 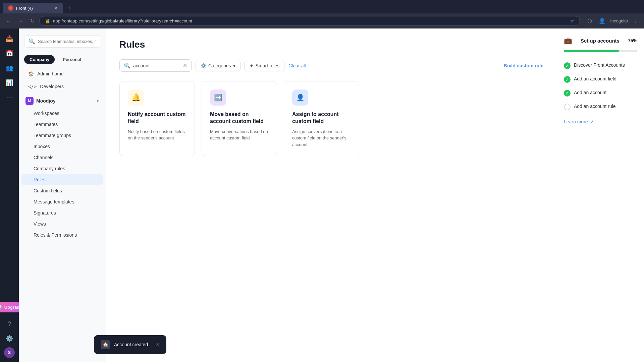 What do you see at coordinates (9, 98) in the screenshot?
I see `more-icon: ⋯` at bounding box center [9, 98].